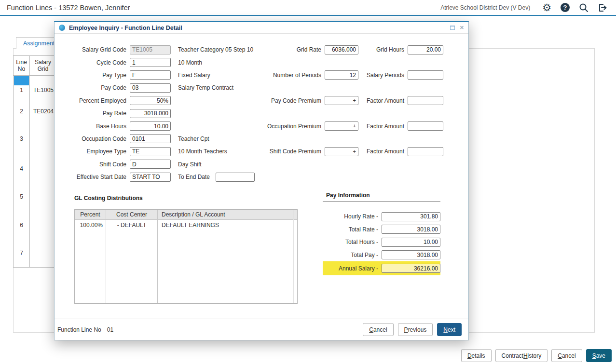 The width and height of the screenshot is (616, 364). What do you see at coordinates (43, 111) in the screenshot?
I see `salary-grid-cell: TE0204` at bounding box center [43, 111].